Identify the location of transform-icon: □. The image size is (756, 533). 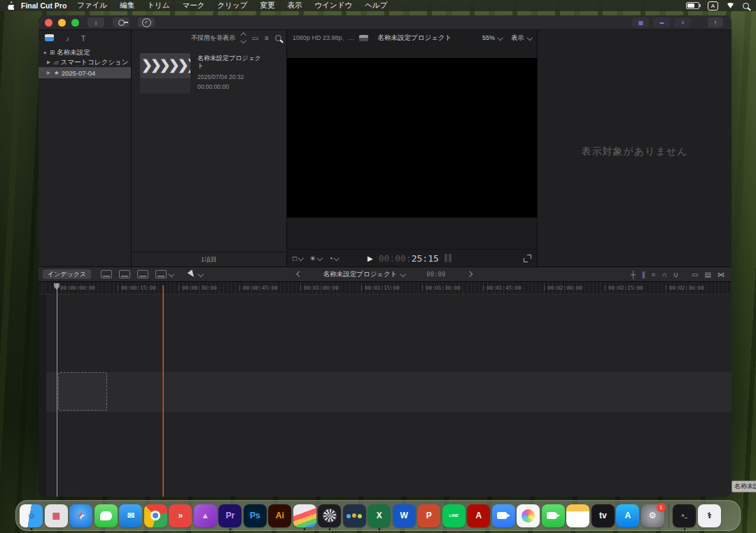
(298, 259).